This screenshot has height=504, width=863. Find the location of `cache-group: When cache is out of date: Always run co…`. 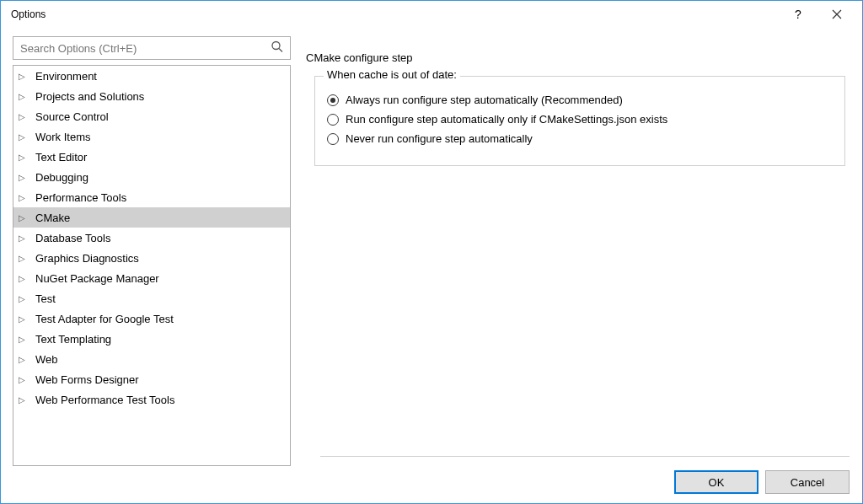

cache-group: When cache is out of date: Always run co… is located at coordinates (580, 121).